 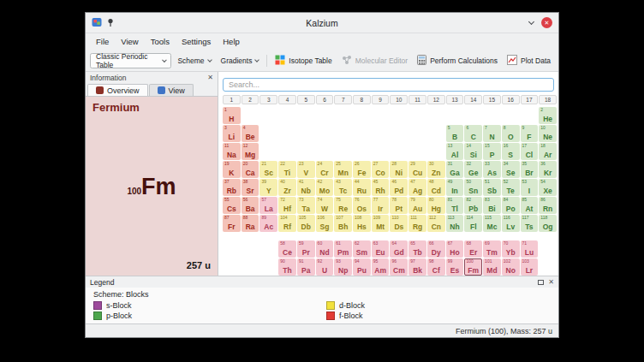 I want to click on element-cell-k: 19K, so click(x=231, y=169).